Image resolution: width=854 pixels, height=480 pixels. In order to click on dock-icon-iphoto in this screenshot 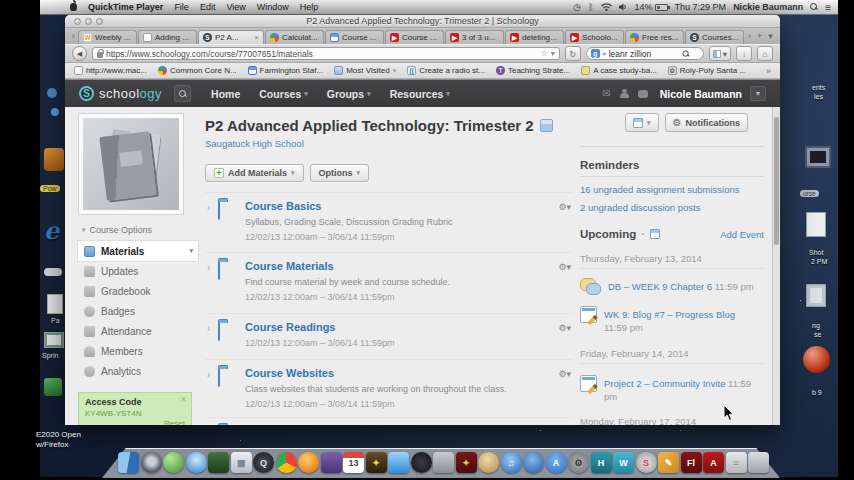, I will do `click(488, 462)`.